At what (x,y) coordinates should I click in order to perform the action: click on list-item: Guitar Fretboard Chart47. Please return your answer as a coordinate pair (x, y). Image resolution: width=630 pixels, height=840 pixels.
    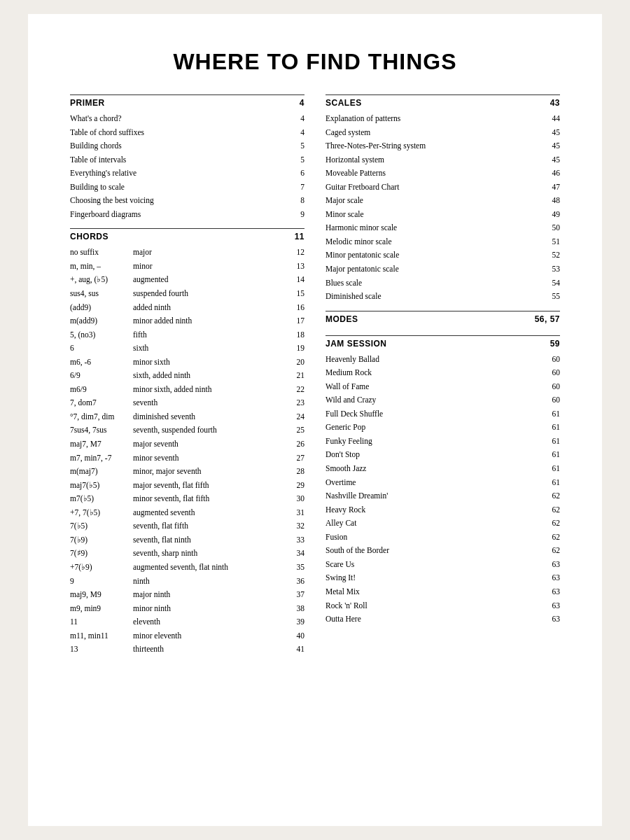
    Looking at the image, I should click on (442, 188).